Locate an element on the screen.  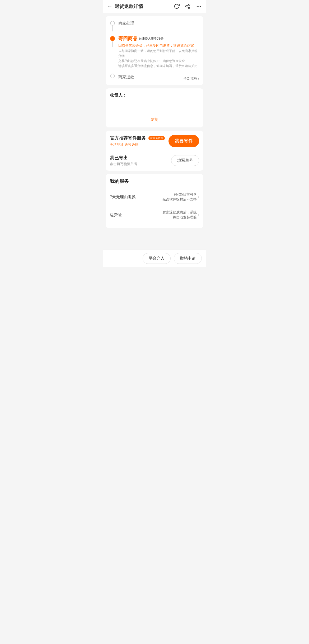
fill-number-button: 填写单号 is located at coordinates (185, 160).